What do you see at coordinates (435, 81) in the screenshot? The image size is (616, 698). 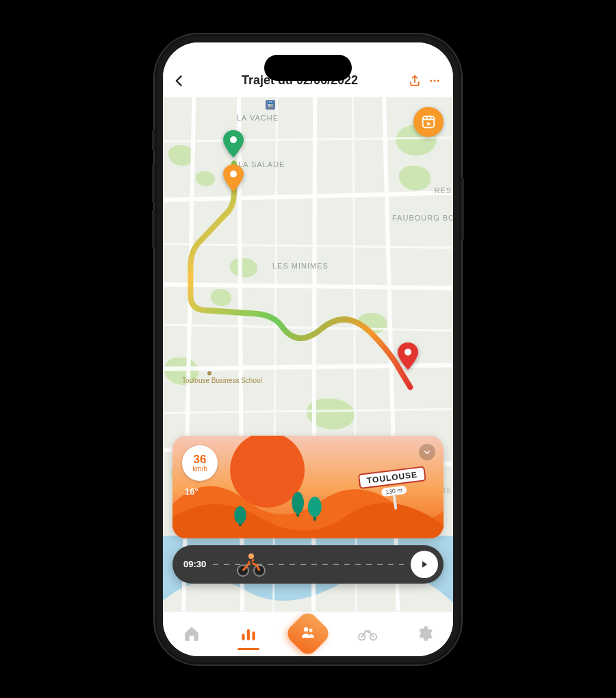 I see `ellipsis-icon` at bounding box center [435, 81].